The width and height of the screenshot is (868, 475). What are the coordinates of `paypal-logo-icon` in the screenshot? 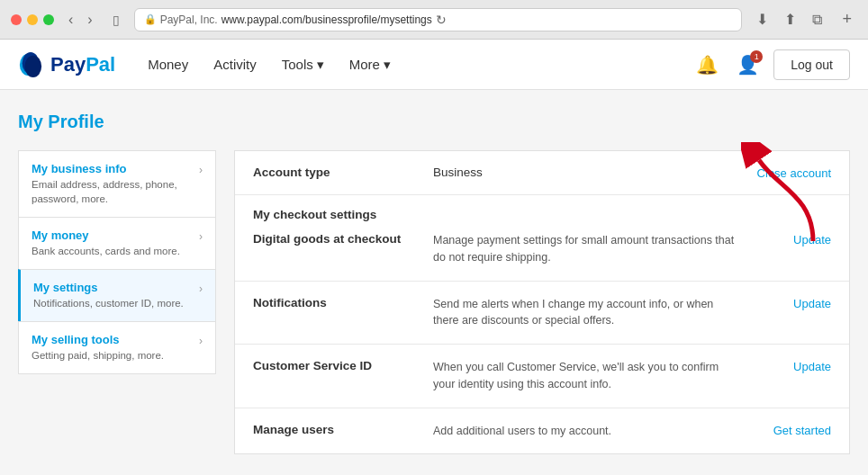 It's located at (31, 65).